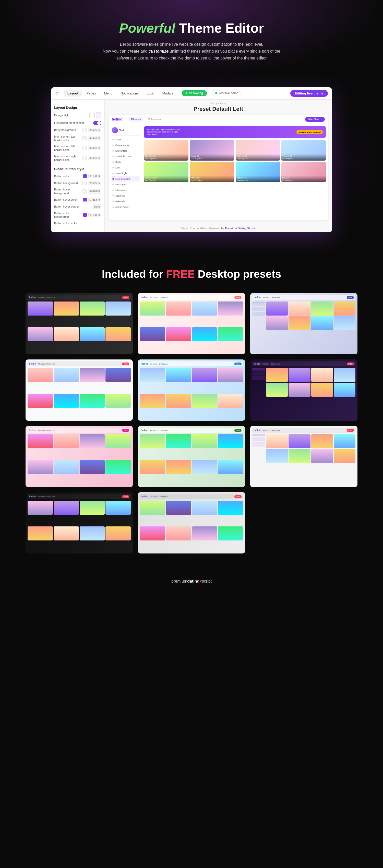 Image resolution: width=383 pixels, height=868 pixels. Describe the element at coordinates (150, 93) in the screenshot. I see `nav-logo: Logo` at that location.